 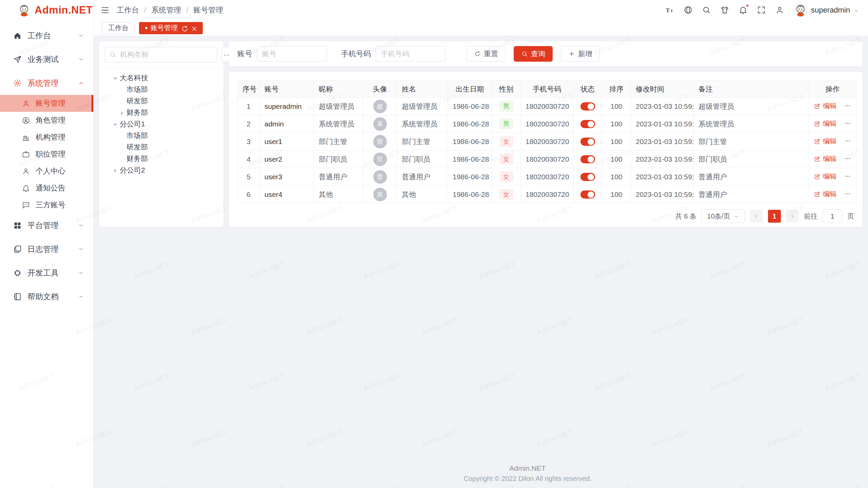 I want to click on cell-avatar: 超, so click(x=380, y=106).